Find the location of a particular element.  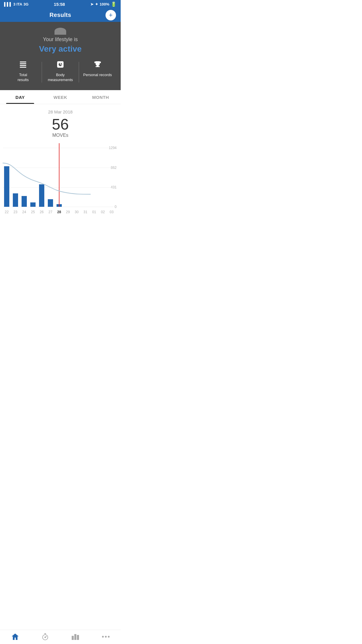

category-icons-row: Totalresults Bodymeasurements is located at coordinates (60, 71).